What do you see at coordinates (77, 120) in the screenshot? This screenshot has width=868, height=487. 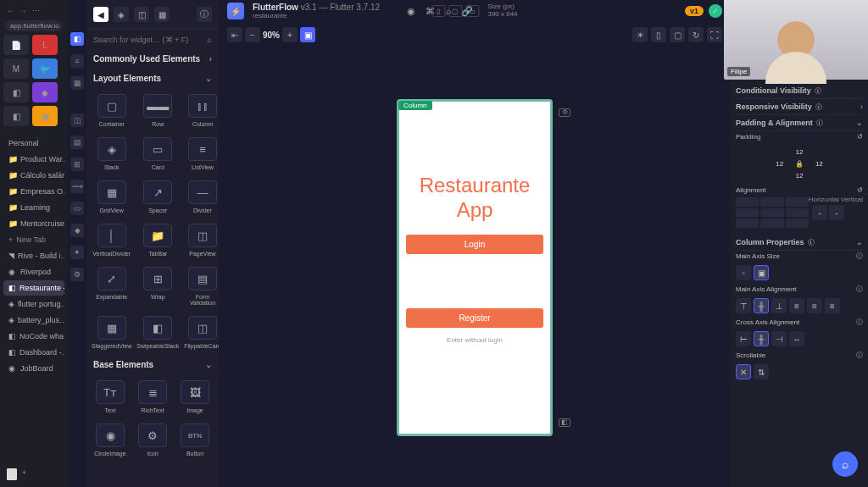 I see `rail-firestore-icon: ◫` at bounding box center [77, 120].